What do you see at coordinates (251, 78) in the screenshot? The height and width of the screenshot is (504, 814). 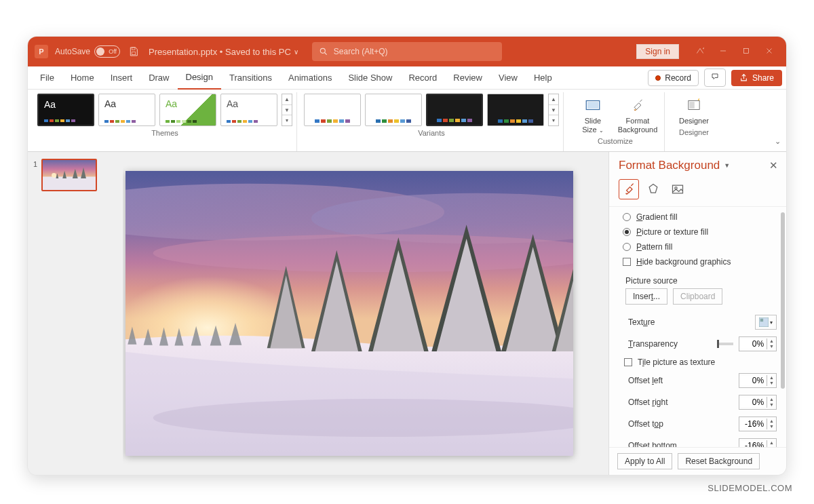 I see `tab-transitions: Transitions` at bounding box center [251, 78].